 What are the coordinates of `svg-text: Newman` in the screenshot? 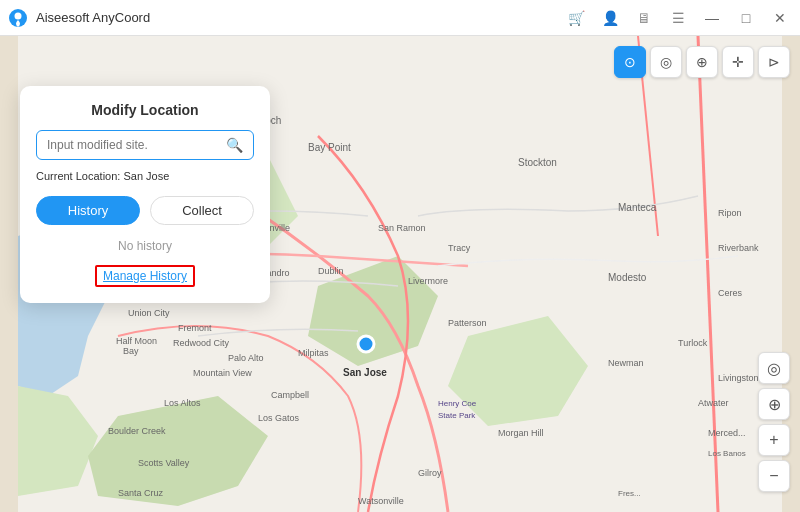 It's located at (626, 363).